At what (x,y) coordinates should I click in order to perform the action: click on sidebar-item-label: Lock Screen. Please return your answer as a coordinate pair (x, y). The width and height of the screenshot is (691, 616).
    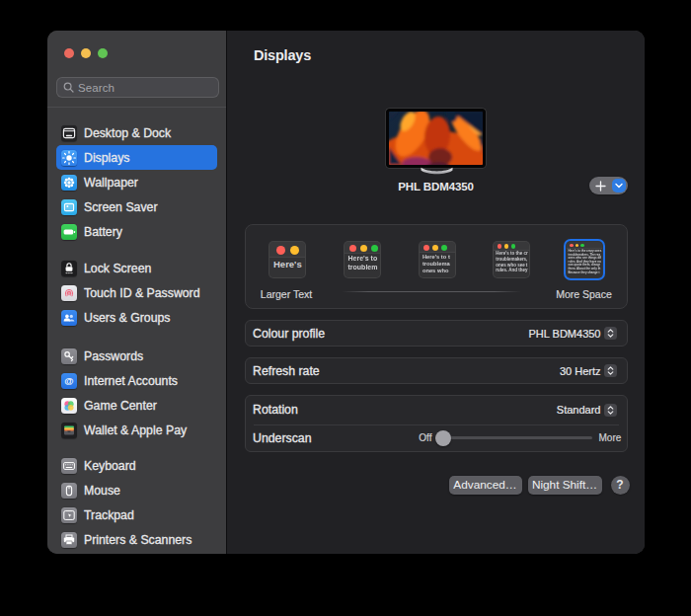
    Looking at the image, I should click on (117, 269).